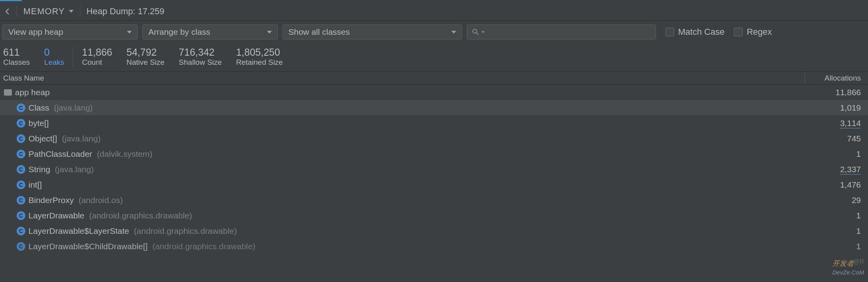 The width and height of the screenshot is (868, 282). I want to click on memory-label-text: MEMORY, so click(44, 11).